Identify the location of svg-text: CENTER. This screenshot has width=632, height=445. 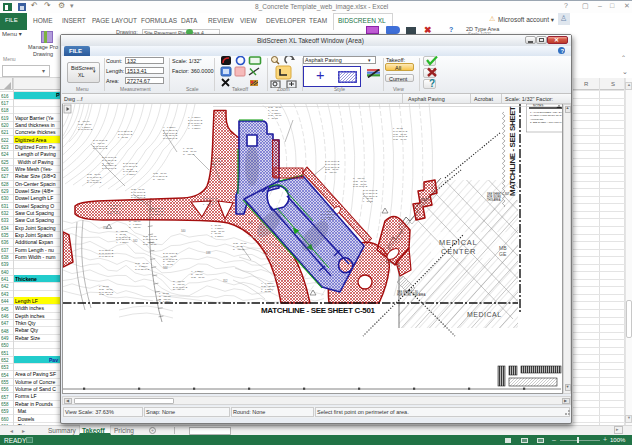
(458, 252).